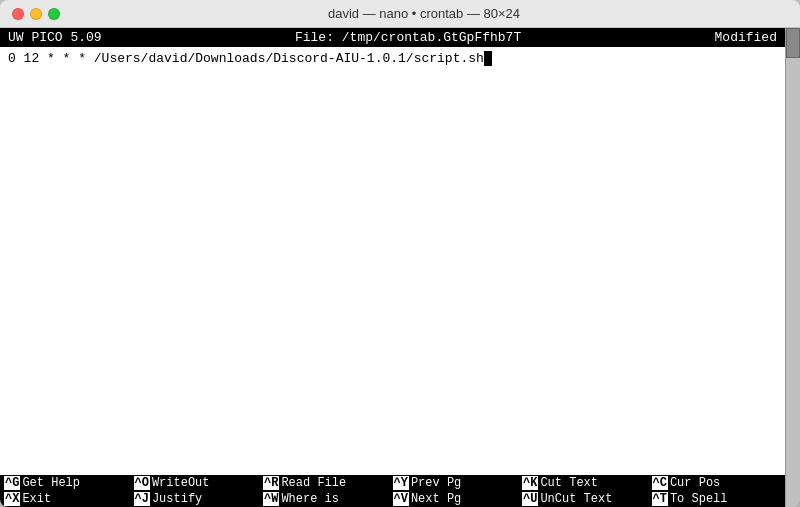 The width and height of the screenshot is (800, 507). Describe the element at coordinates (310, 499) in the screenshot. I see `label-where-is: Where is` at that location.